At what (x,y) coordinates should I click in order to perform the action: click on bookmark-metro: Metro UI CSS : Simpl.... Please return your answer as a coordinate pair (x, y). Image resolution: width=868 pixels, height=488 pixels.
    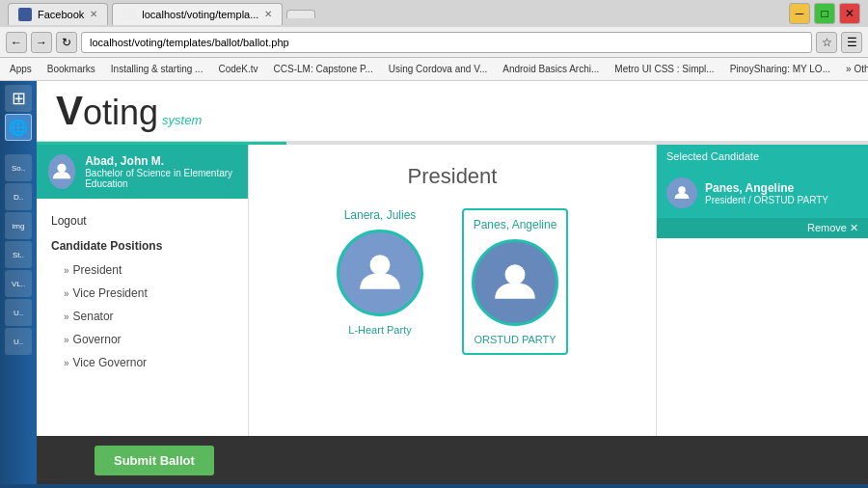
    Looking at the image, I should click on (664, 69).